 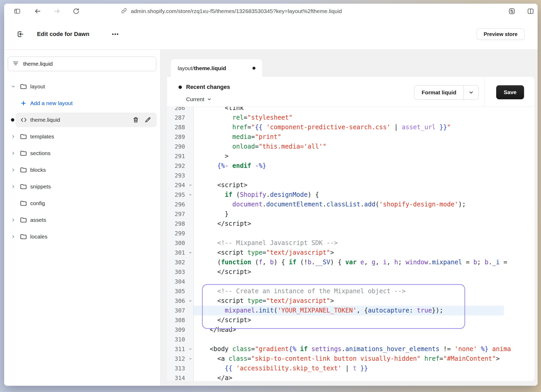 I want to click on split-view-icon, so click(x=531, y=11).